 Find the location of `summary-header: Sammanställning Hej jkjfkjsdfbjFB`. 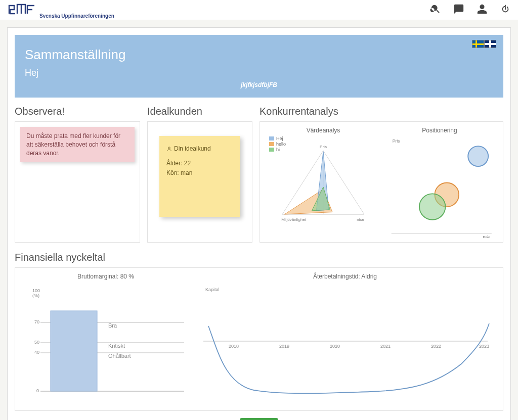

summary-header: Sammanställning Hej jkjfkjsdfbjFB is located at coordinates (259, 66).